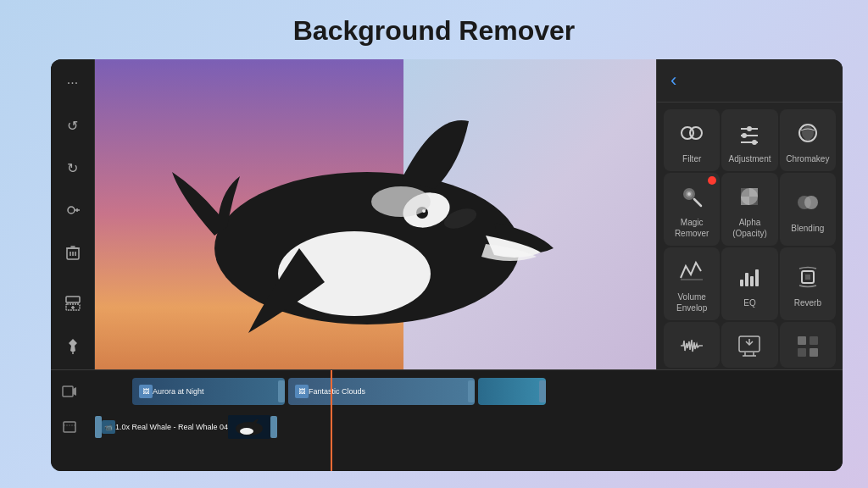  What do you see at coordinates (807, 159) in the screenshot?
I see `chromakey-label: Chromakey` at bounding box center [807, 159].